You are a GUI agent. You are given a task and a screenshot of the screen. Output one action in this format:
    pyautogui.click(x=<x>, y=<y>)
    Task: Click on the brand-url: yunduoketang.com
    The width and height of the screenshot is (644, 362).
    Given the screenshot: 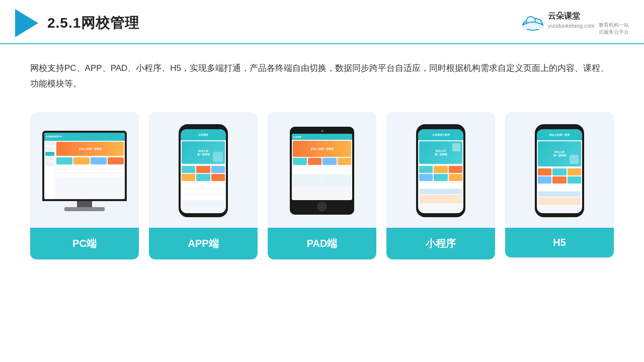 What is the action you would take?
    pyautogui.click(x=572, y=26)
    